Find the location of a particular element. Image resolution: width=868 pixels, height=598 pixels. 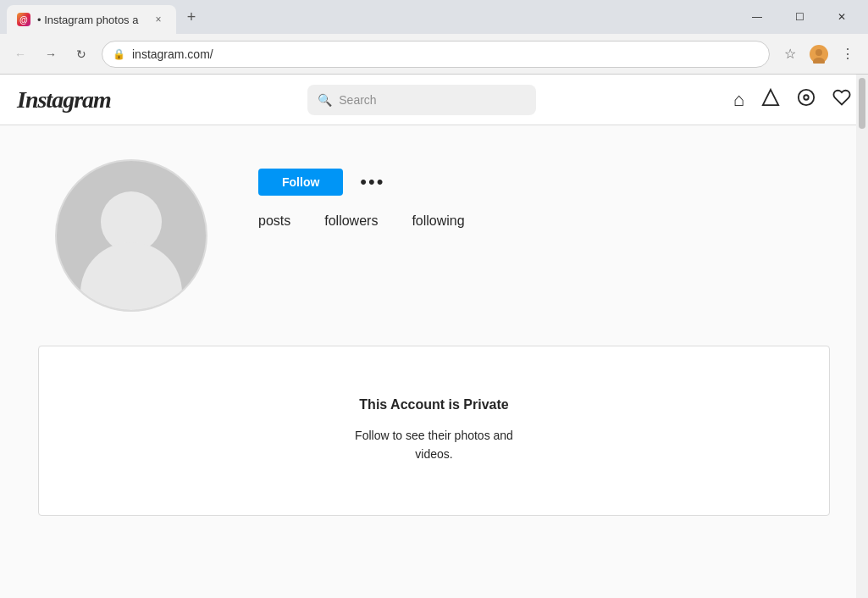

scroll-thumb is located at coordinates (862, 103).